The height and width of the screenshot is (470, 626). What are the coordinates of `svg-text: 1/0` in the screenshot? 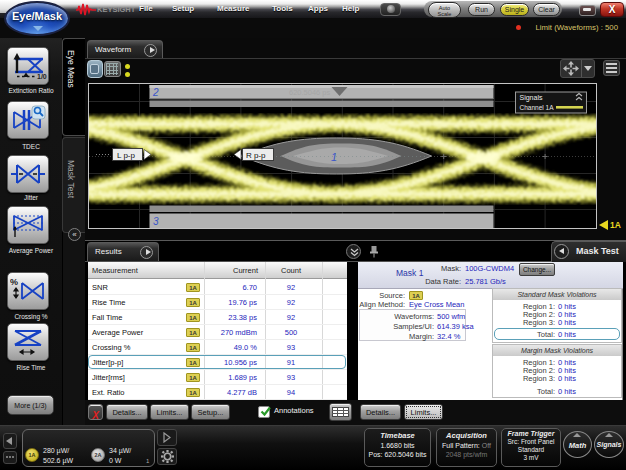 It's located at (42, 76).